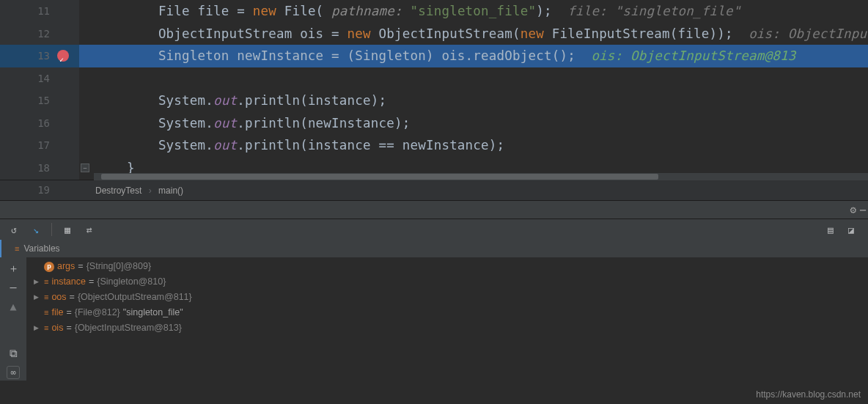 This screenshot has height=404, width=868. I want to click on gutter-line: 18 −, so click(40, 169).